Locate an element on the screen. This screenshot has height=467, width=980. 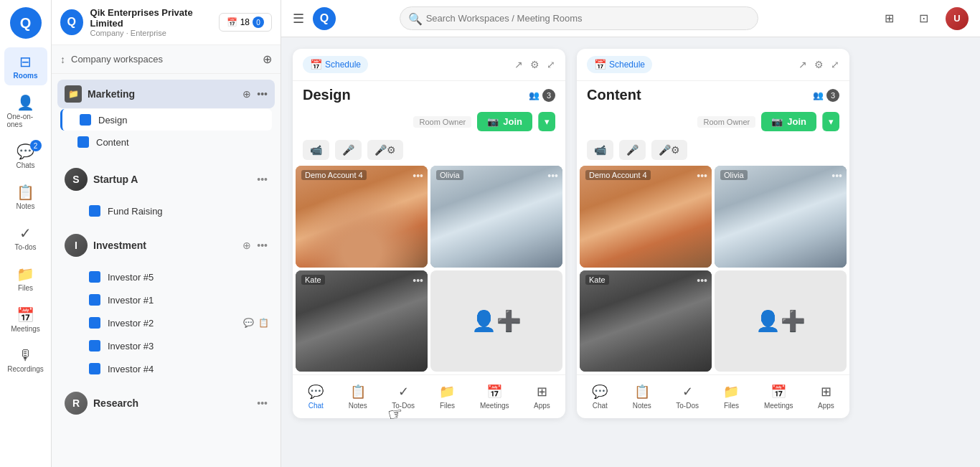
design-todos-label: To-Dos is located at coordinates (403, 406).